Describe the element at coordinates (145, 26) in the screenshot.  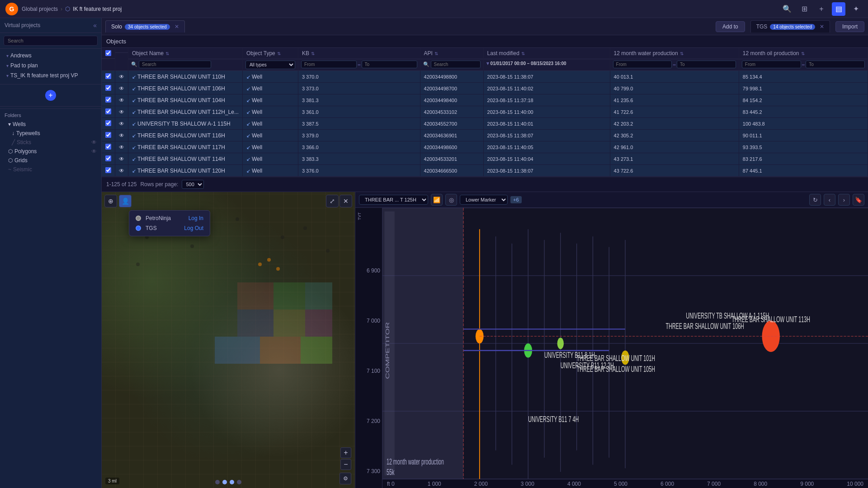
I see `tab-solo: Solo 34 objects selected ✕` at that location.